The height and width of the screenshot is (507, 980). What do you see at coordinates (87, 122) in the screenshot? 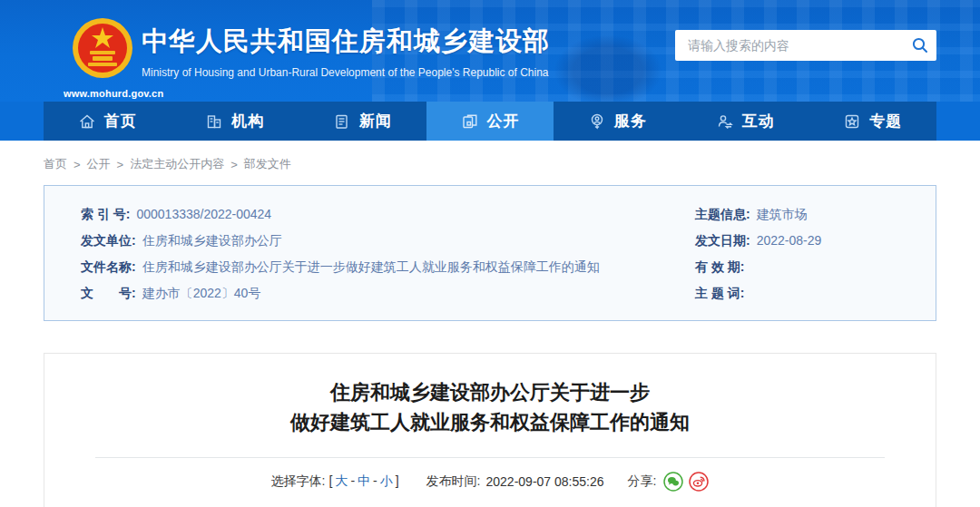
I see `home-icon` at bounding box center [87, 122].